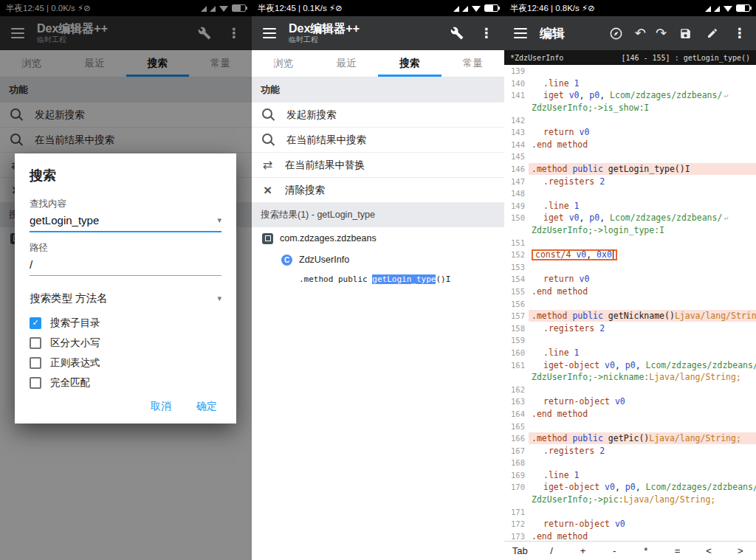 The image size is (756, 560). What do you see at coordinates (709, 550) in the screenshot?
I see `symbol-key: <` at bounding box center [709, 550].